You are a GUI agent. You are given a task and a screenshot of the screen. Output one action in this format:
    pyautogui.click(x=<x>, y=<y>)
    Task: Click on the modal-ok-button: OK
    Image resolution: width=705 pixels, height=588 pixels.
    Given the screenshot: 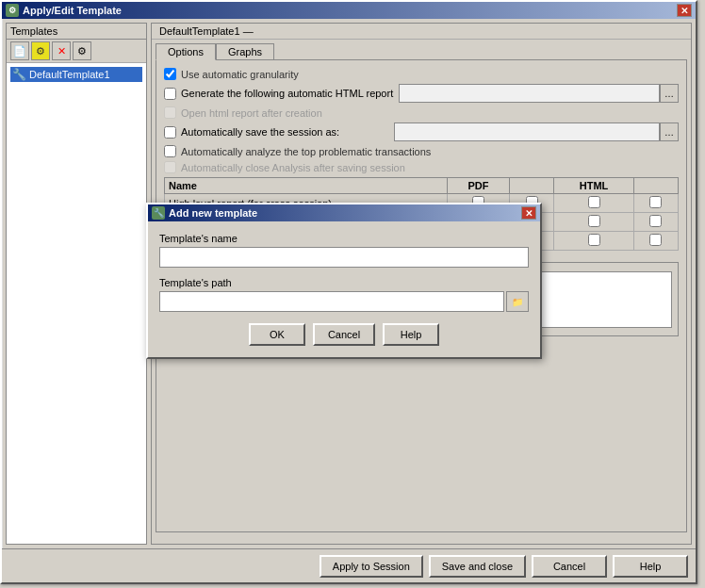 What is the action you would take?
    pyautogui.click(x=277, y=335)
    